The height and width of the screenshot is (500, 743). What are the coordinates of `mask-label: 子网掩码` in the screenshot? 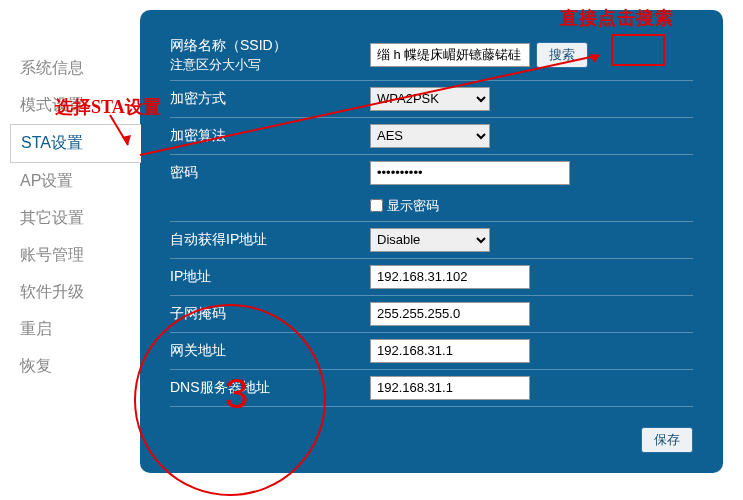 It's located at (270, 314).